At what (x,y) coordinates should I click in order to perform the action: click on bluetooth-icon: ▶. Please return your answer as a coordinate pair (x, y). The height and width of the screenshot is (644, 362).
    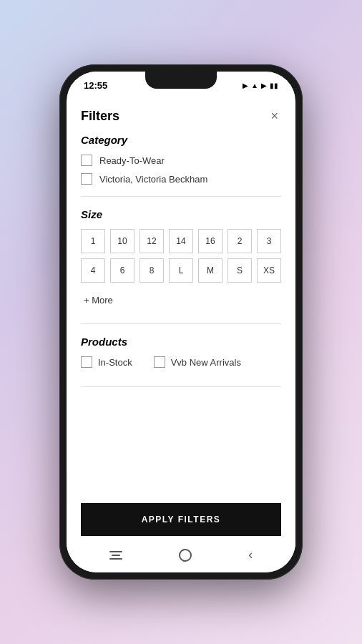
    Looking at the image, I should click on (245, 86).